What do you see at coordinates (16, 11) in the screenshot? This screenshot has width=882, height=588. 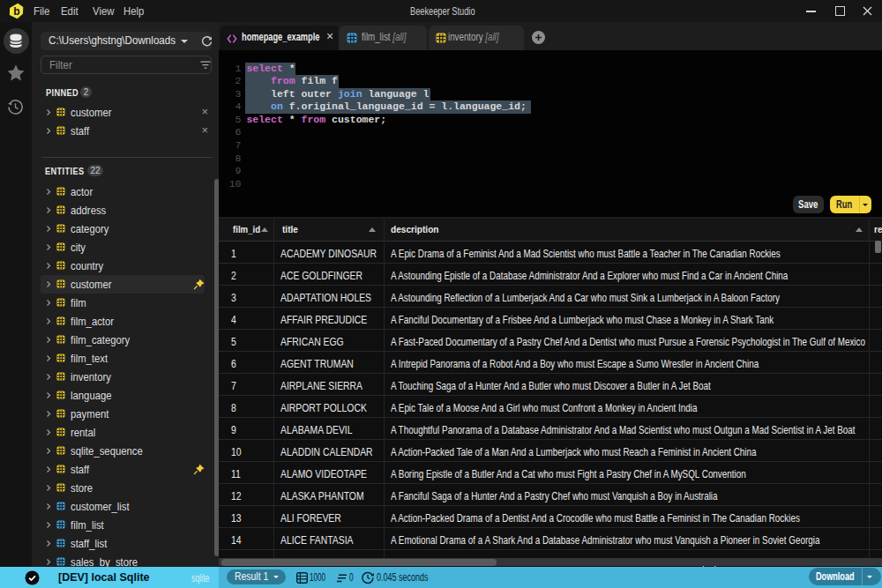 I see `svg-text: b` at bounding box center [16, 11].